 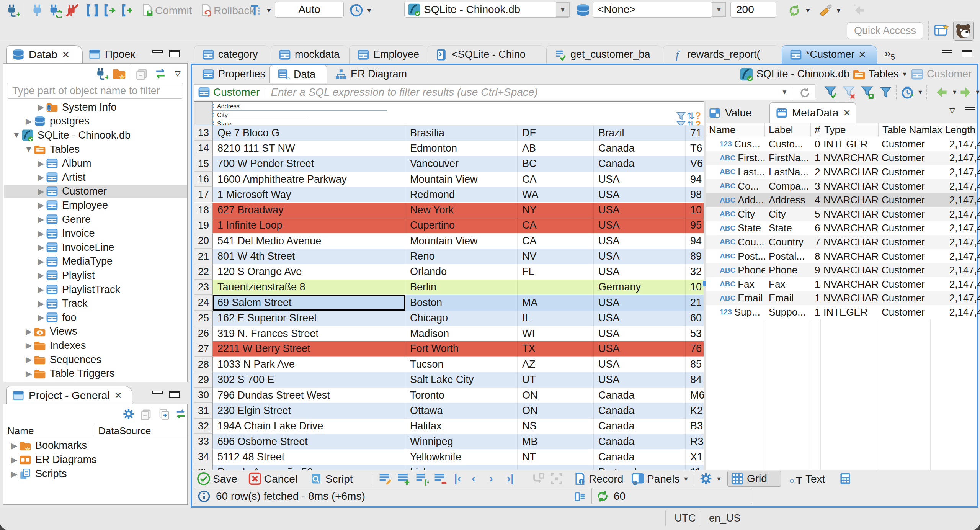 What do you see at coordinates (462, 380) in the screenshot?
I see `cell-city: Salt Lake City` at bounding box center [462, 380].